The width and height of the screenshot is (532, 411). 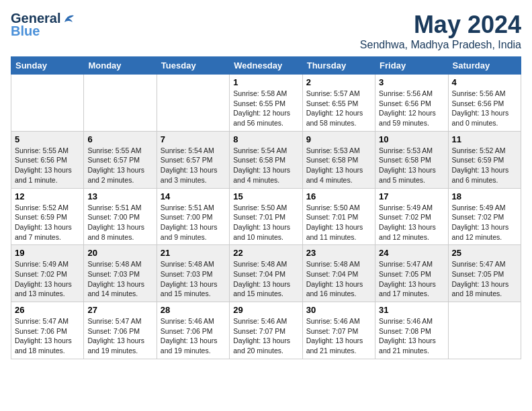 I want to click on day-number: 7, so click(x=193, y=140).